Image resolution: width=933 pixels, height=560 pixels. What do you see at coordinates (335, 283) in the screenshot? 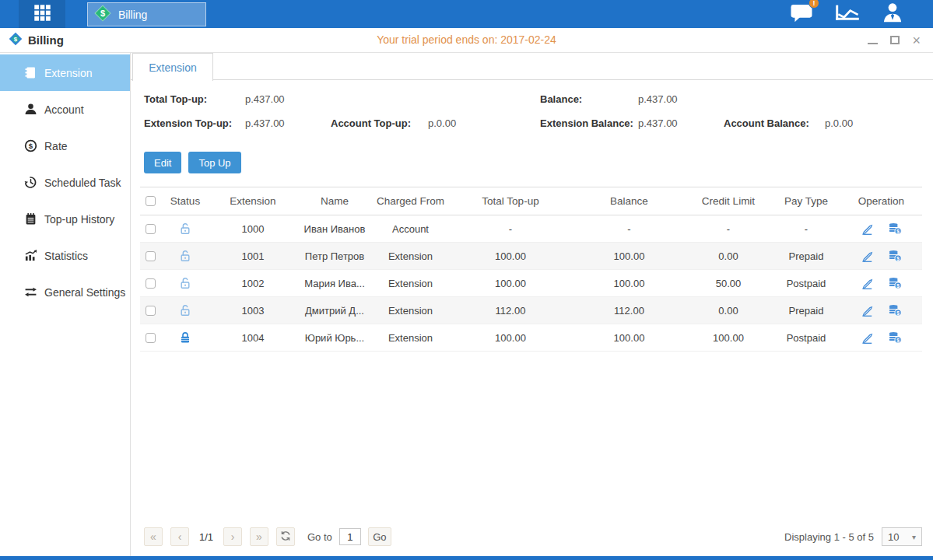
I see `cell-name: Мария Ива...` at bounding box center [335, 283].